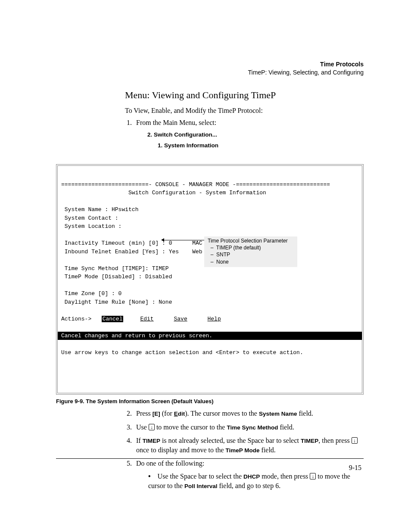 The height and width of the screenshot is (532, 411). Describe the element at coordinates (90, 218) in the screenshot. I see `term-syscontact: System Contact :` at that location.